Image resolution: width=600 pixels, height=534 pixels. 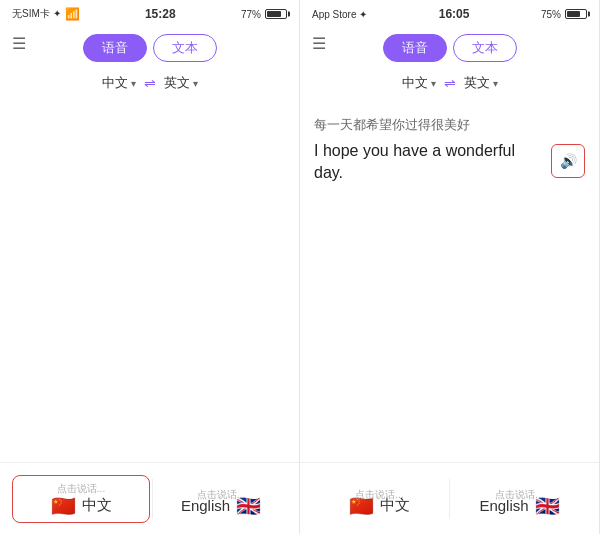 I want to click on left-top-tabs: 语音 文本, so click(x=150, y=49).